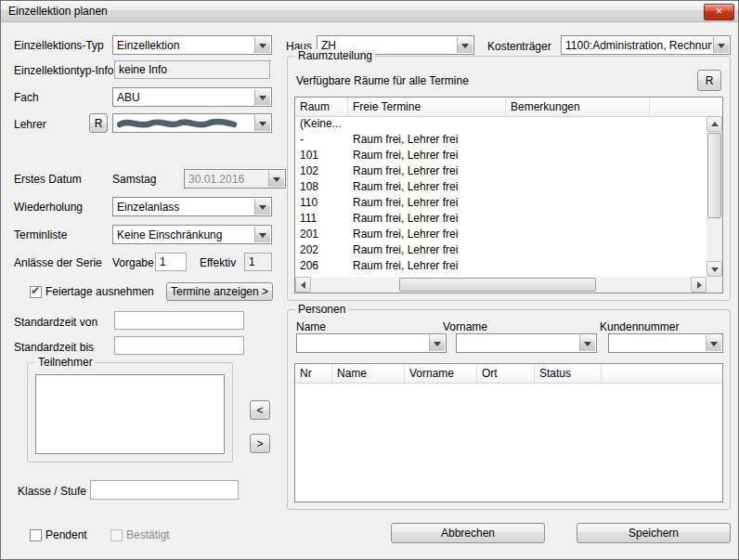 The height and width of the screenshot is (560, 739). Describe the element at coordinates (498, 284) in the screenshot. I see `hscroll-thumb` at that location.